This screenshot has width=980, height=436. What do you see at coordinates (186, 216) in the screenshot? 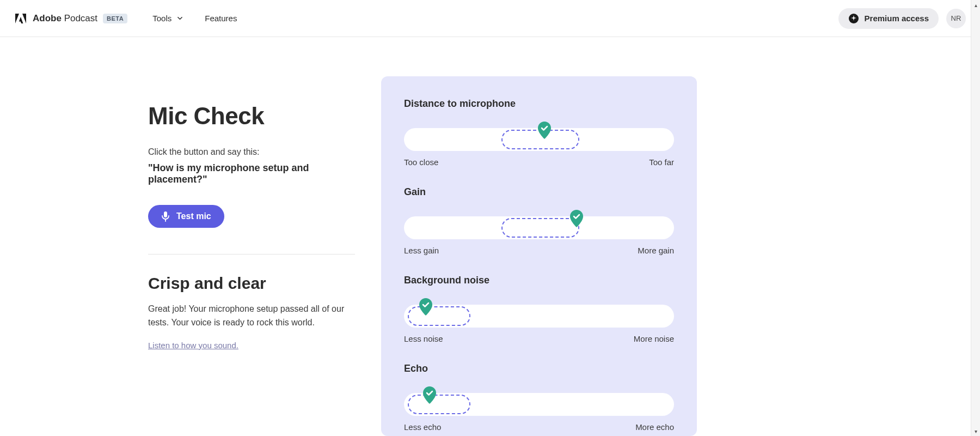
I see `test-mic-button: Test mic` at bounding box center [186, 216].